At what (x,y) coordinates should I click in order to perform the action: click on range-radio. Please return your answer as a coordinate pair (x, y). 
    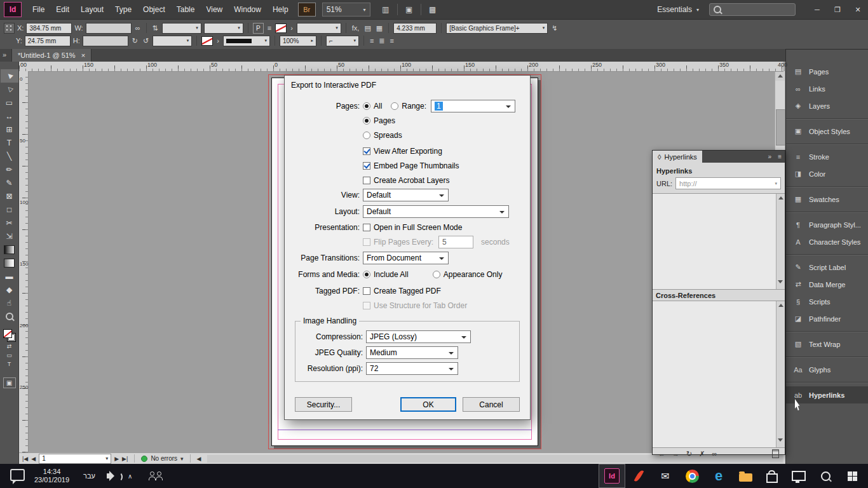
    Looking at the image, I should click on (395, 106).